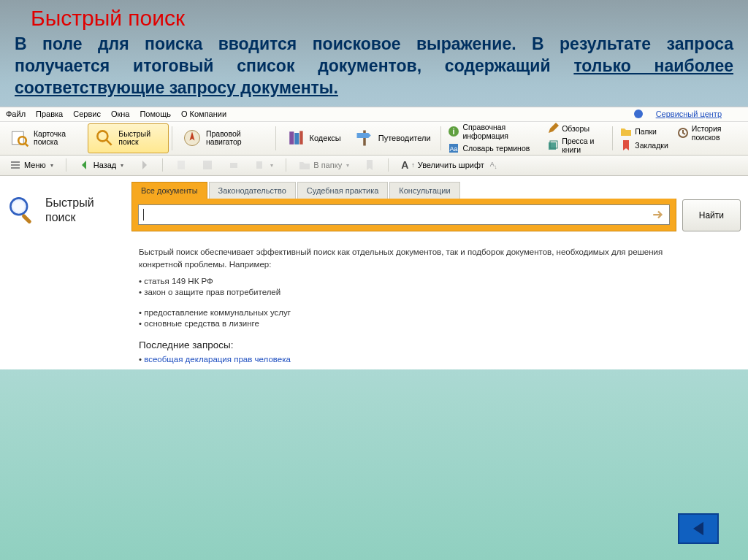 The image size is (748, 560). Describe the element at coordinates (70, 210) in the screenshot. I see `search-title: Быстрый поиск` at that location.